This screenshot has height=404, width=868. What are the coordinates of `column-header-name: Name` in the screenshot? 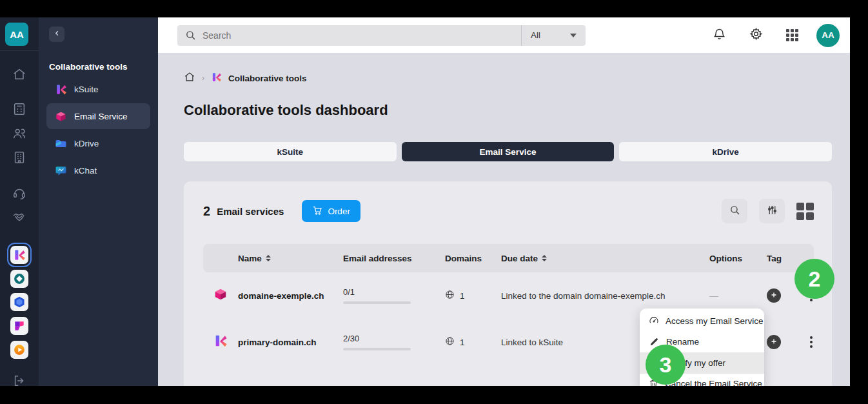 It's located at (290, 258).